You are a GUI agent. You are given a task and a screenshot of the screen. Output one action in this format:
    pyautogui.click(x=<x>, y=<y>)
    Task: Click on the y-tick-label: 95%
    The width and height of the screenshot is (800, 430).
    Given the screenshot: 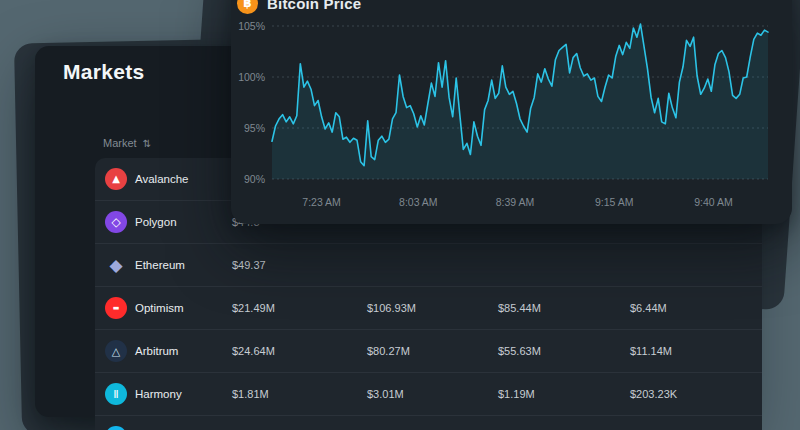 What is the action you would take?
    pyautogui.click(x=248, y=128)
    